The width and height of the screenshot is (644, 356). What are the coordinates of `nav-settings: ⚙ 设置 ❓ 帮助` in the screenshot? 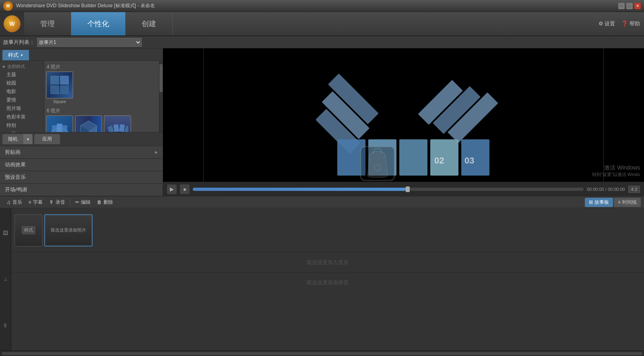 It's located at (619, 24).